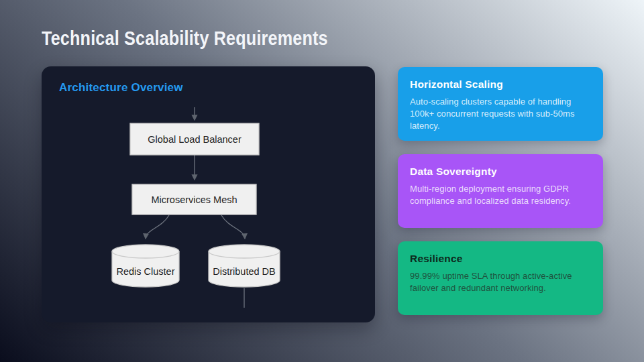  Describe the element at coordinates (500, 195) in the screenshot. I see `card-body: Multi-region deployment ensuring GDPR co…` at that location.